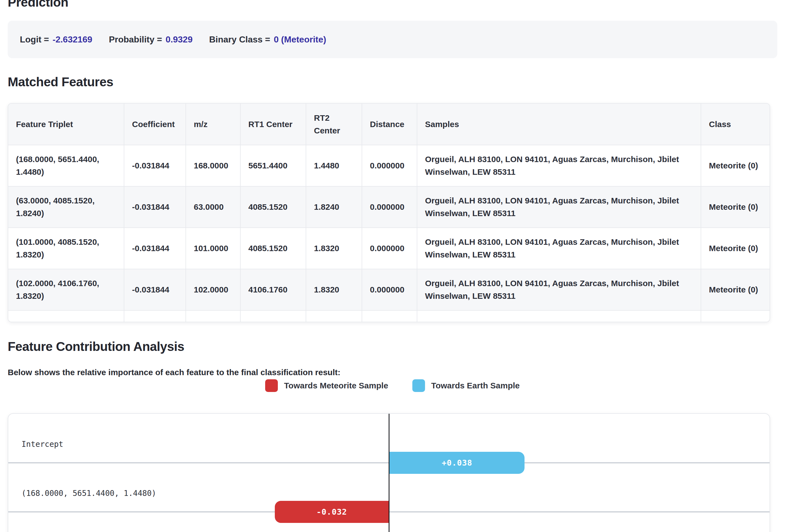  Describe the element at coordinates (457, 463) in the screenshot. I see `chart-bar-value: +0.038` at that location.